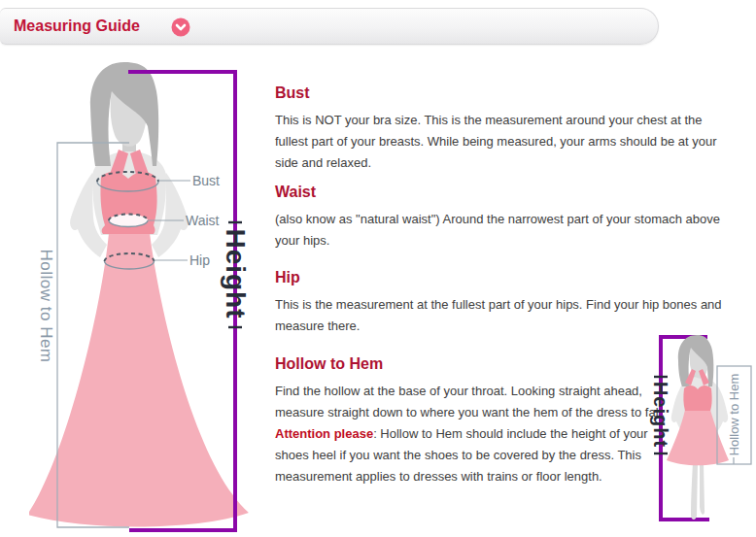  What do you see at coordinates (503, 128) in the screenshot?
I see `bust-section: Bust This is NOT your bra size. This is …` at bounding box center [503, 128].